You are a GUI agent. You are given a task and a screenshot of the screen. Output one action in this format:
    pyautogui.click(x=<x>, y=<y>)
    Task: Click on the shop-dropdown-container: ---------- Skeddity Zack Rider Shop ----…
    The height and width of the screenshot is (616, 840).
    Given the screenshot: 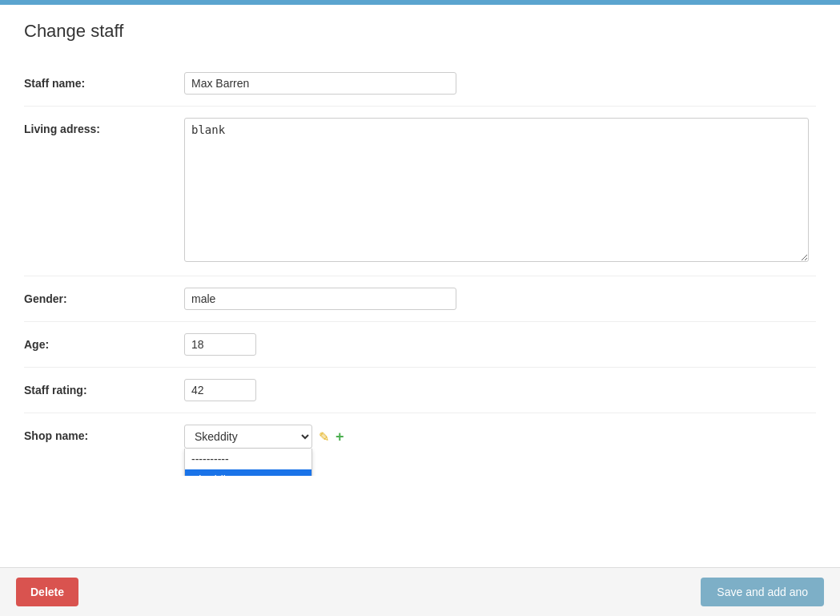 What is the action you would take?
    pyautogui.click(x=248, y=437)
    